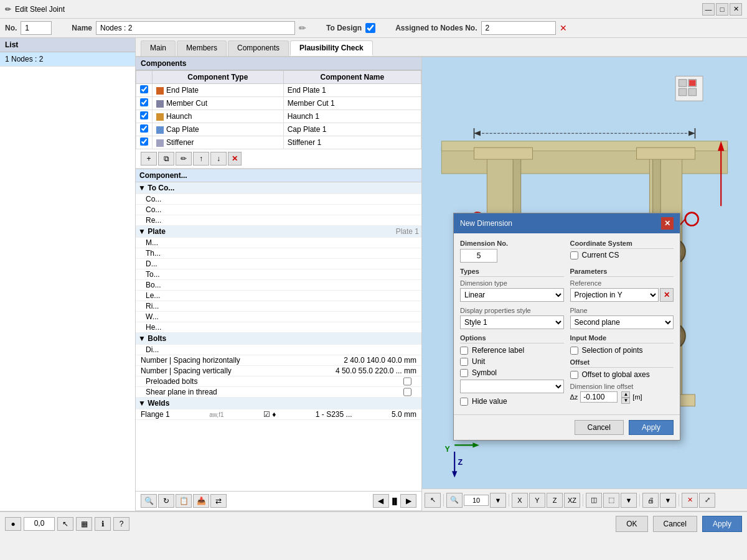 The height and width of the screenshot is (560, 747). I want to click on selection-checkbox, so click(574, 351).